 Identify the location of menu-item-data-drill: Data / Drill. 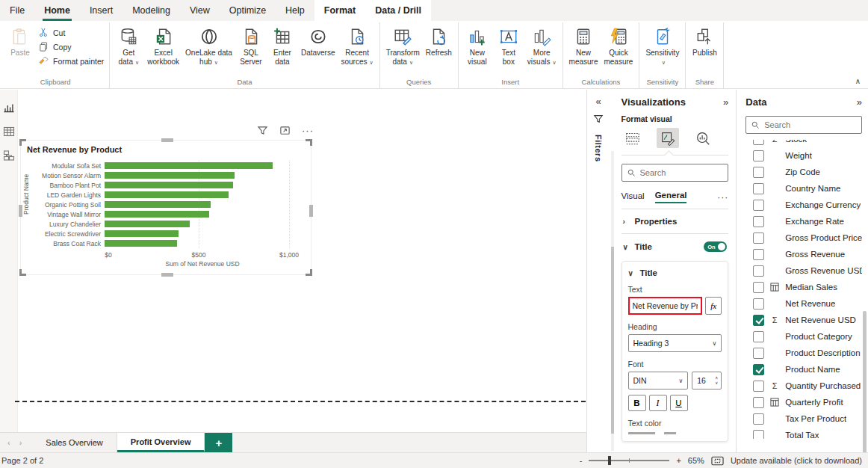
(398, 10).